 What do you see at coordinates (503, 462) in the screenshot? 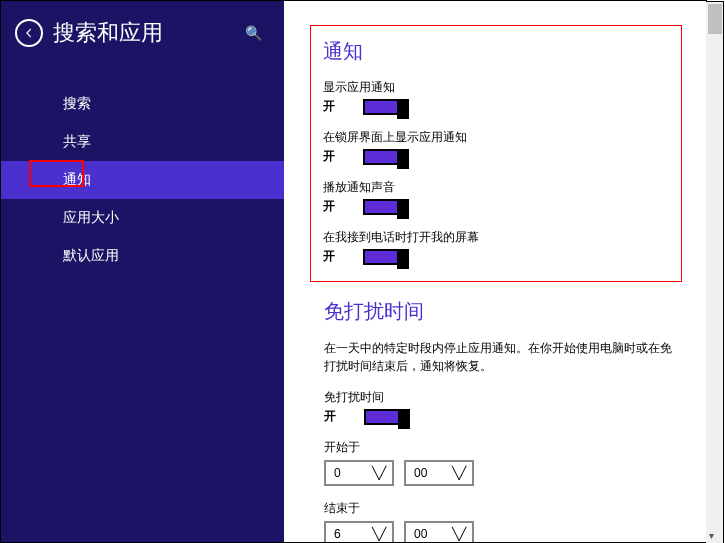
I see `quiet-hours-start: 开始于 0╲╱ 00╲╱` at bounding box center [503, 462].